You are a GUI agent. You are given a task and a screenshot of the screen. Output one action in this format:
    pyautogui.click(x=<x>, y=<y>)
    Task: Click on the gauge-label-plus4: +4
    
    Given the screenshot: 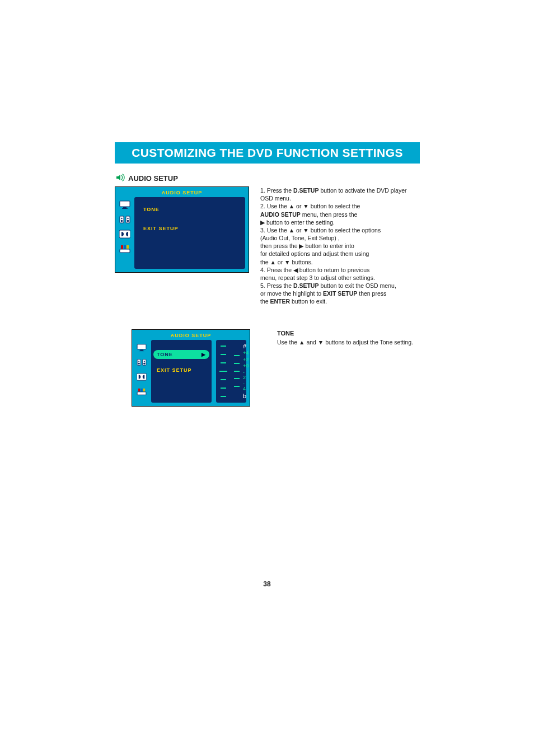 What is the action you would take?
    pyautogui.click(x=246, y=353)
    